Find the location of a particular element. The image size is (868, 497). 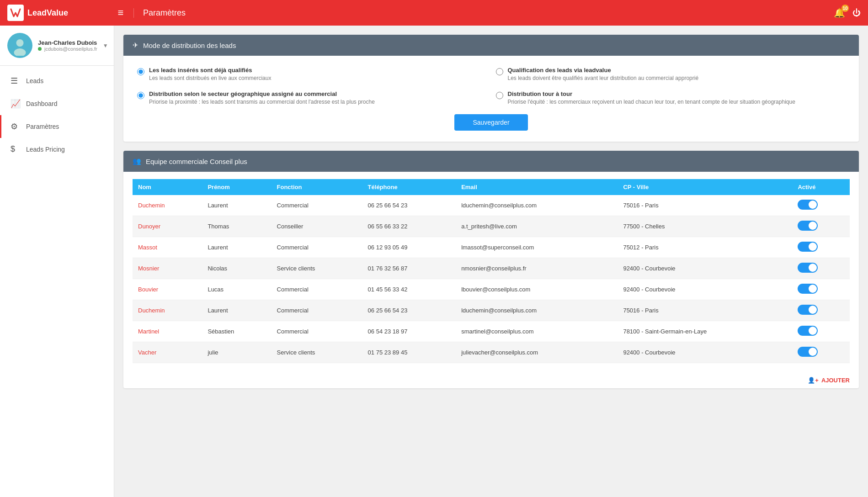

cell-ville: 75012 - Paris is located at coordinates (705, 248).